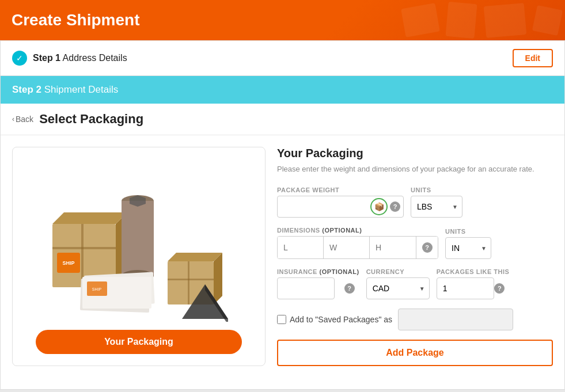 The height and width of the screenshot is (392, 565). What do you see at coordinates (342, 230) in the screenshot?
I see `dimensions-optional-text: (OPTIONAL)` at bounding box center [342, 230].